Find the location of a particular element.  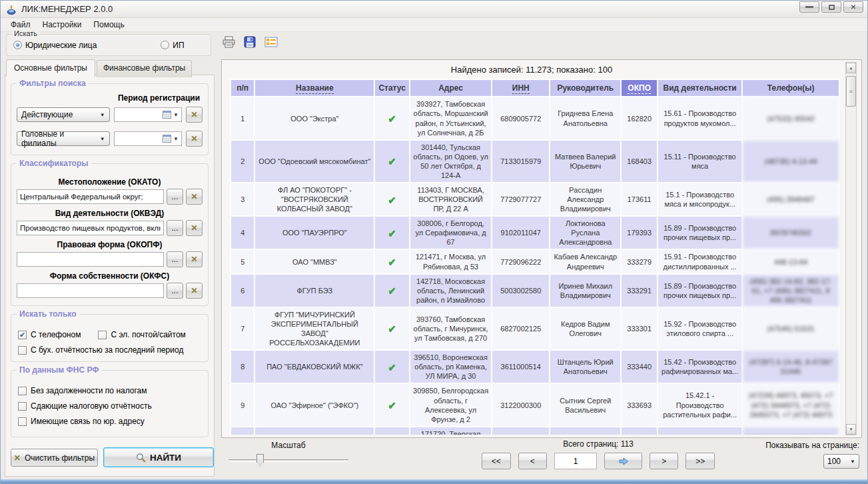

slider-thumb is located at coordinates (260, 460).